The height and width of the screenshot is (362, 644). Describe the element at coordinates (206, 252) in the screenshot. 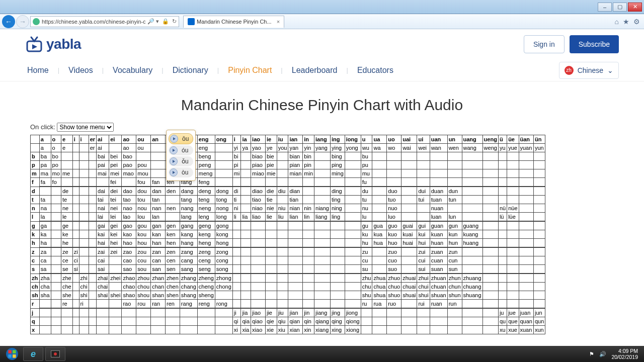

I see `syllable-zeng: zeng` at that location.